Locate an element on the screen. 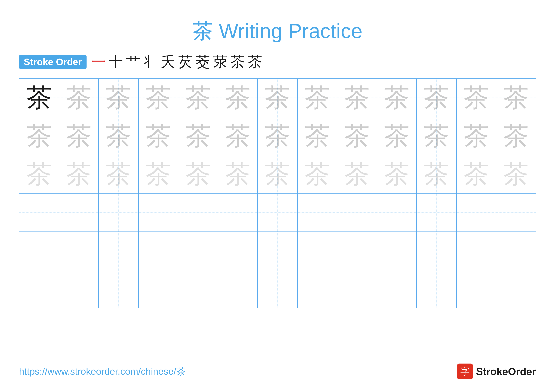 The width and height of the screenshot is (555, 392). stroke-5: 夭 is located at coordinates (168, 62).